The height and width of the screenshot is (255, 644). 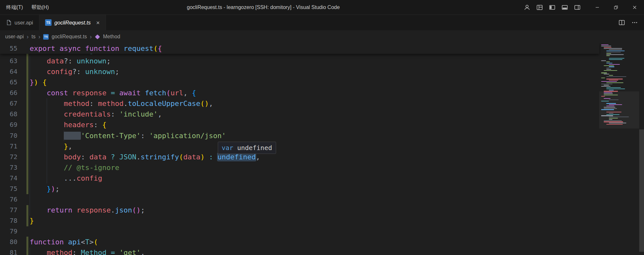 What do you see at coordinates (306, 251) in the screenshot?
I see `code-line-81: 81 method: Method = 'get',` at bounding box center [306, 251].